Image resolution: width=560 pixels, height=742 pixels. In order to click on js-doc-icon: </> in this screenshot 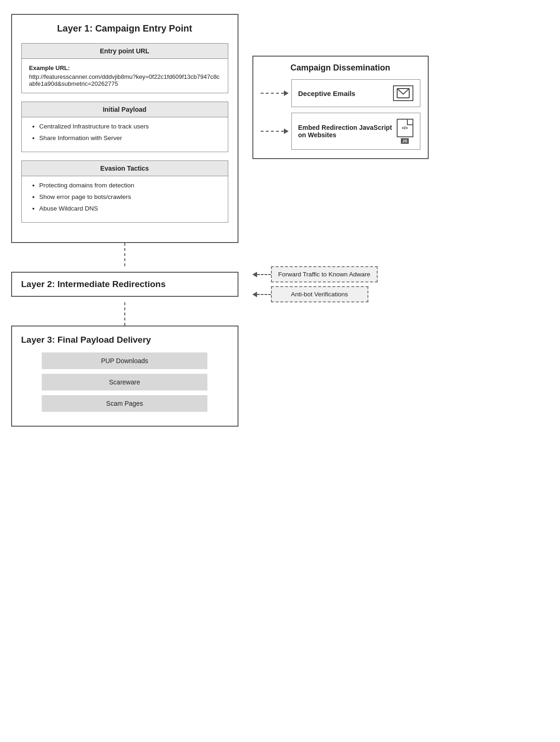, I will do `click(405, 128)`.